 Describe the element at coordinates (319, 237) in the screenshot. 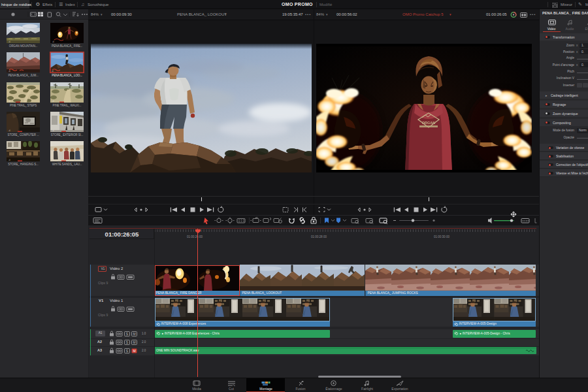

I see `svg-text: 01:00:28:00` at that location.